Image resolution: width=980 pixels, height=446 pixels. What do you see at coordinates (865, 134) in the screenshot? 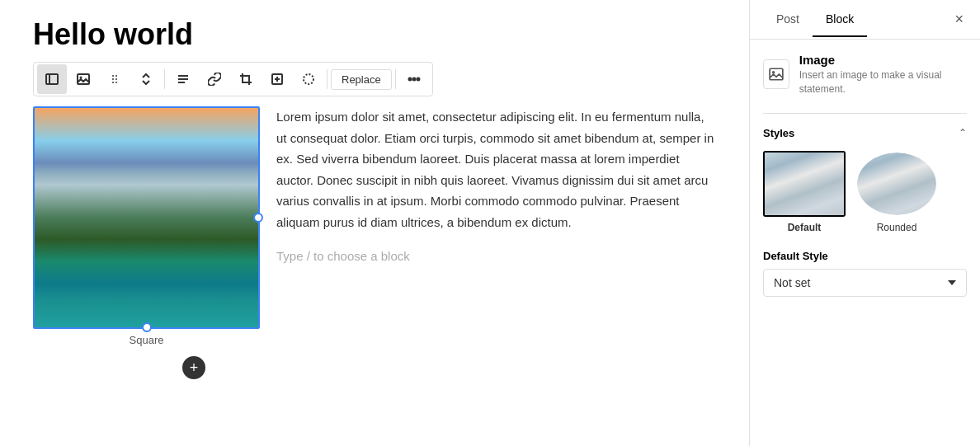
I see `styles-header: Styles ⌃` at bounding box center [865, 134].